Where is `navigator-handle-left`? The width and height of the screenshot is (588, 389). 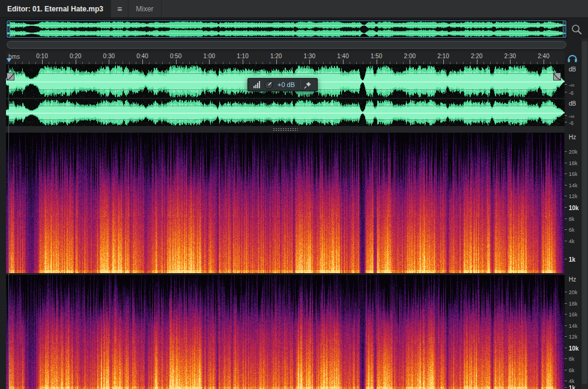 navigator-handle-left is located at coordinates (8, 29).